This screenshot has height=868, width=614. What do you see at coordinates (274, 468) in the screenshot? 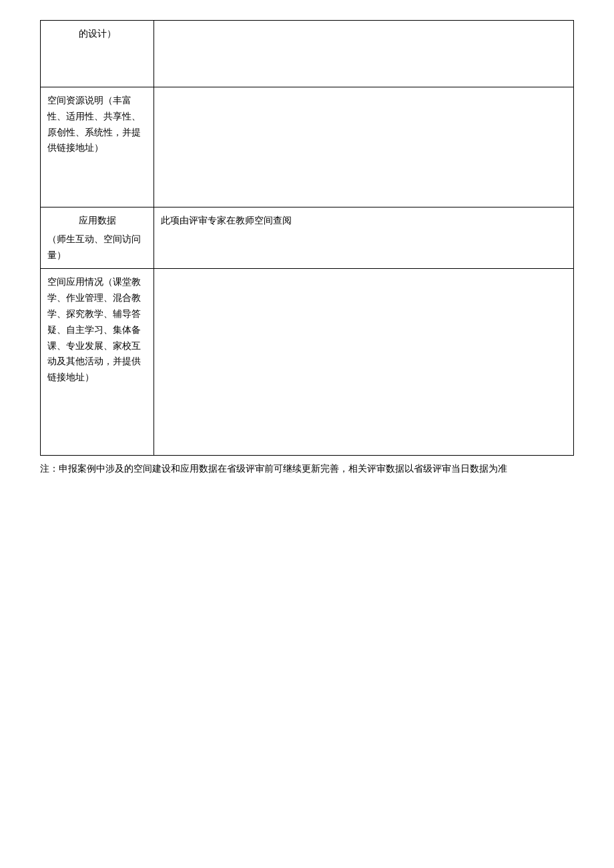
I see `note-text: 注：申报案例中涉及的空间建设和应用数据在省级评审前可继续更新完善，相关评审数据以…` at bounding box center [274, 468].